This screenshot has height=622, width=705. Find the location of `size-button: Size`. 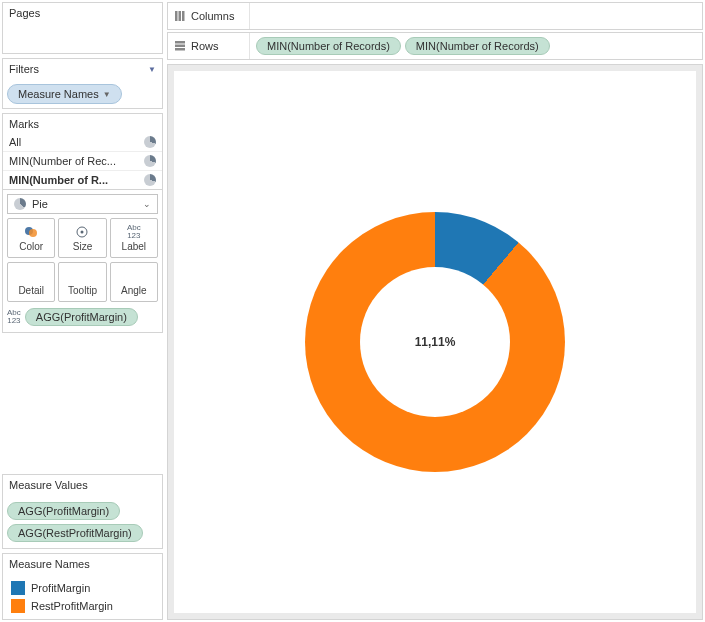

size-button: Size is located at coordinates (82, 238).